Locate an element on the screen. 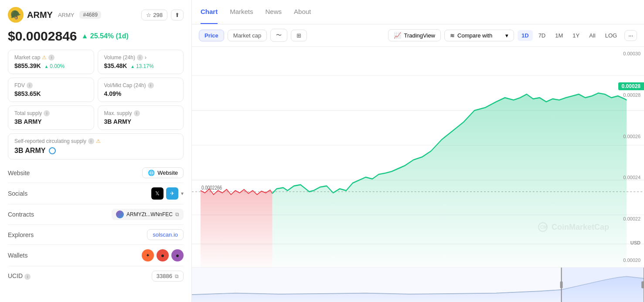  explorers-label: Explorers is located at coordinates (30, 235).